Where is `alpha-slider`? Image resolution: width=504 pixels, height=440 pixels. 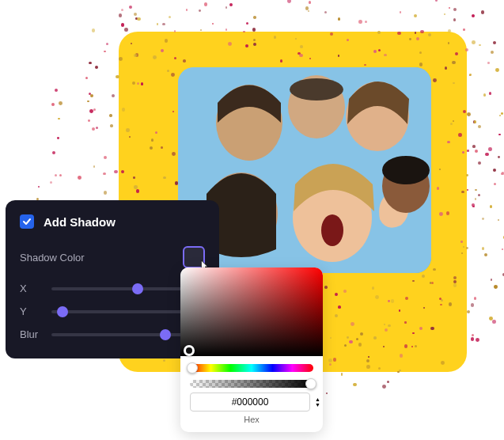
alpha-slider is located at coordinates (252, 384).